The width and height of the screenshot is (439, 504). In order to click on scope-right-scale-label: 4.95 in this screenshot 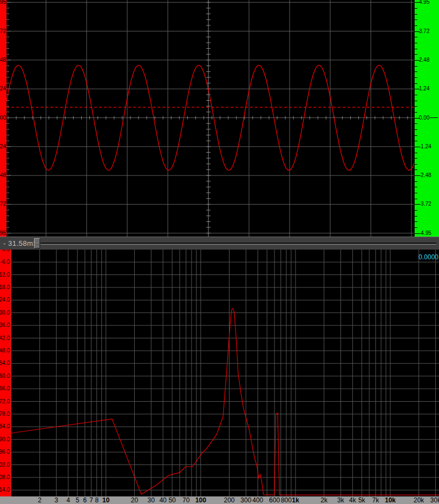, I will do `click(424, 3)`.